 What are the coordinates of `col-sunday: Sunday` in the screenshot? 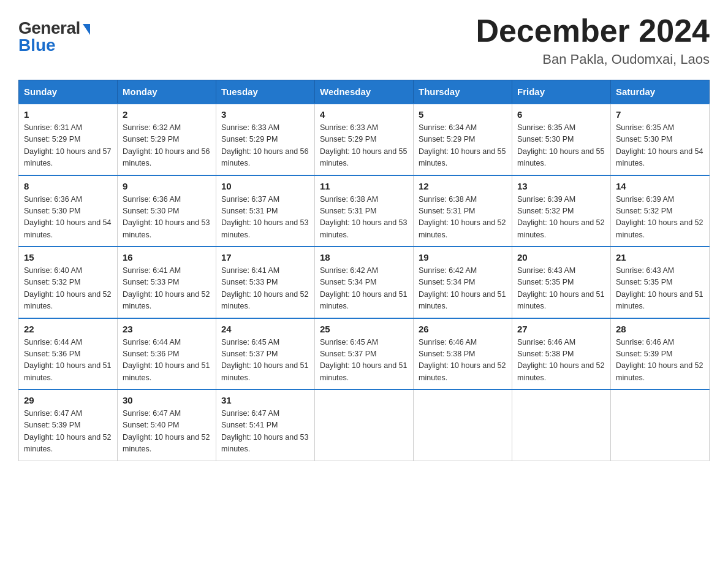 It's located at (69, 92).